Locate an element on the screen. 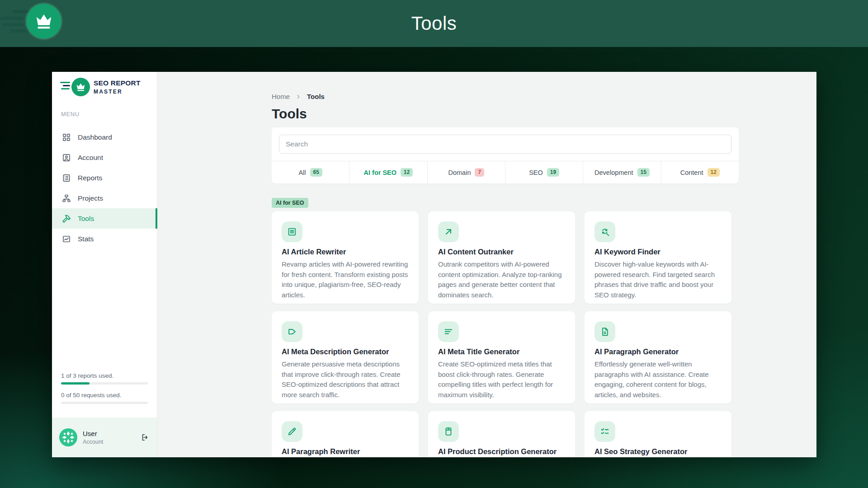 The image size is (868, 488). tool-title: AI Meta Title Generator is located at coordinates (502, 352).